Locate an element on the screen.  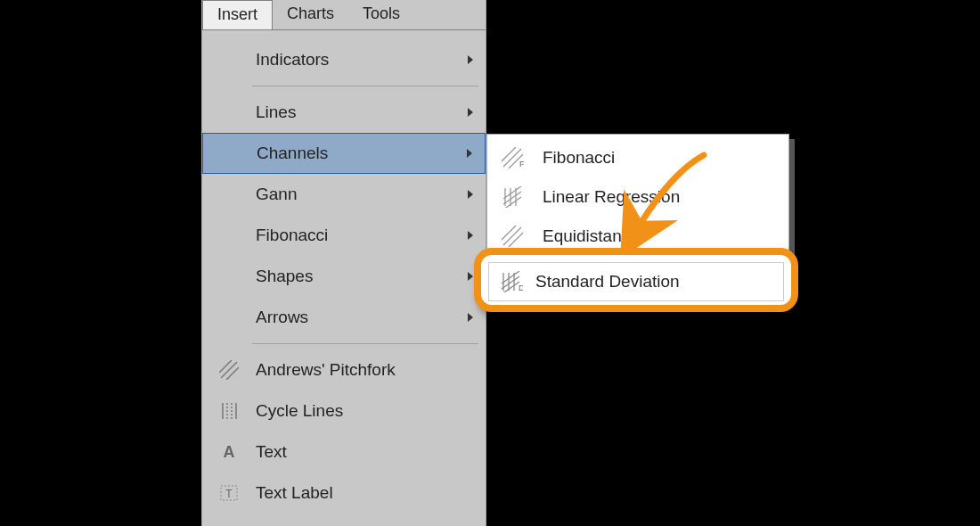
hatch-d-icon: D is located at coordinates (511, 282).